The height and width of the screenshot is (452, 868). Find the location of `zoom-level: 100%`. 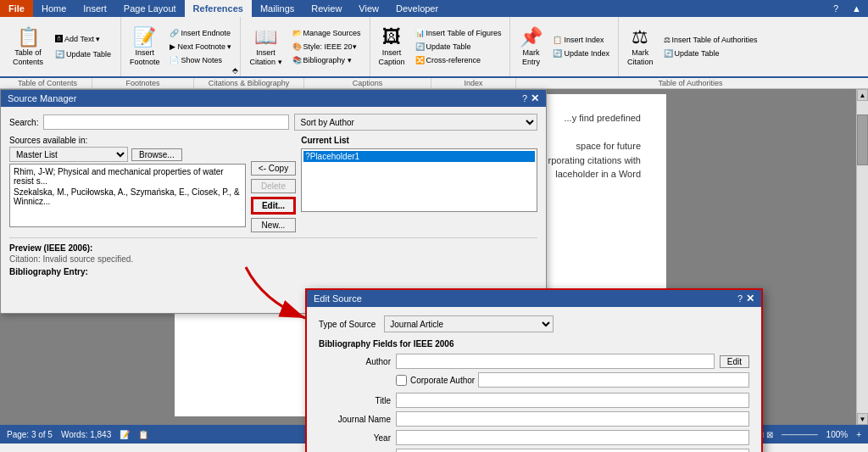

zoom-level: 100% is located at coordinates (837, 434).